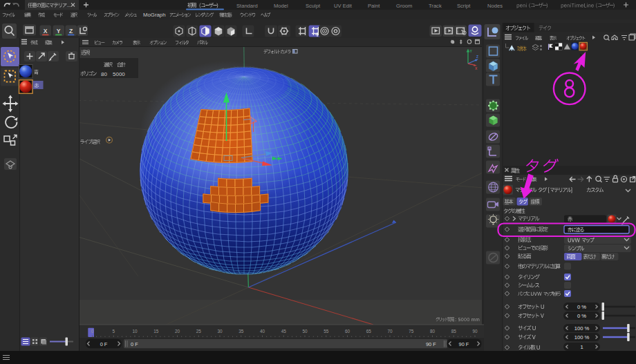  What do you see at coordinates (404, 6) in the screenshot?
I see `svg-text: Groom` at bounding box center [404, 6].